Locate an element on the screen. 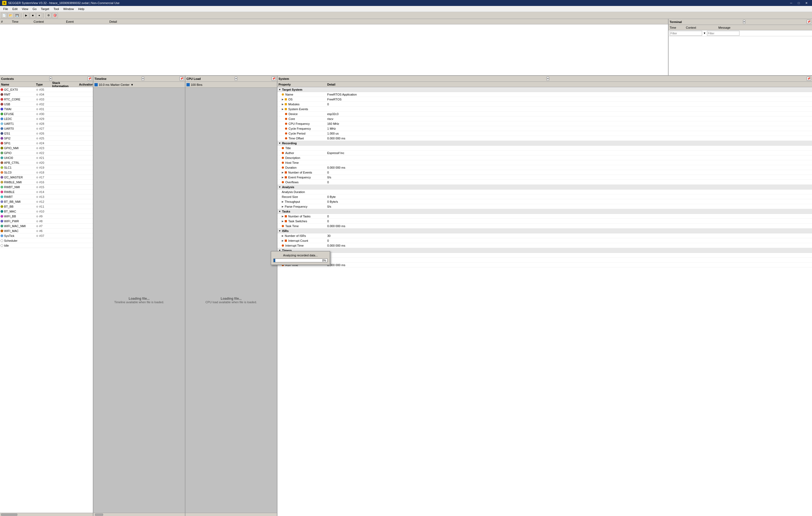  intcount-expand: ▶ is located at coordinates (283, 241).